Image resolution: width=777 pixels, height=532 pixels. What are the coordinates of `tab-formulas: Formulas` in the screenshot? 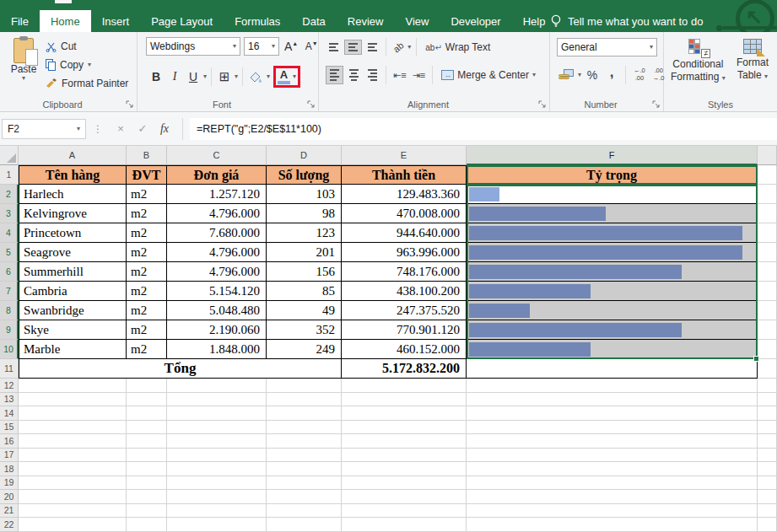 It's located at (257, 21).